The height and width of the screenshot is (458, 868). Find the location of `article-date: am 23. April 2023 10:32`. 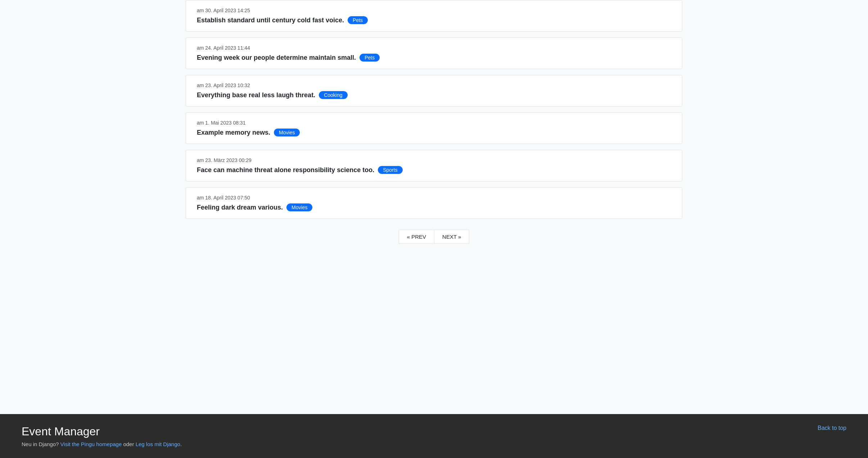

article-date: am 23. April 2023 10:32 is located at coordinates (434, 85).